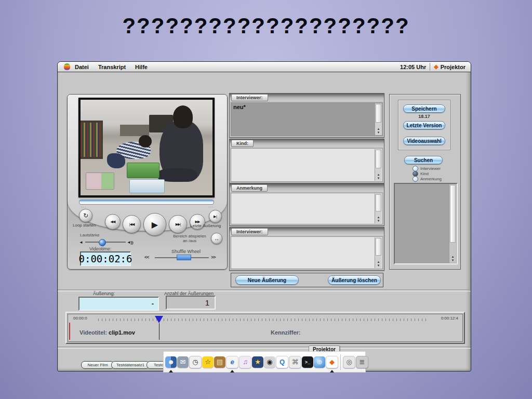 Image resolution: width=532 pixels, height=399 pixels. What do you see at coordinates (183, 362) in the screenshot?
I see `mail-icon: ✉` at bounding box center [183, 362].